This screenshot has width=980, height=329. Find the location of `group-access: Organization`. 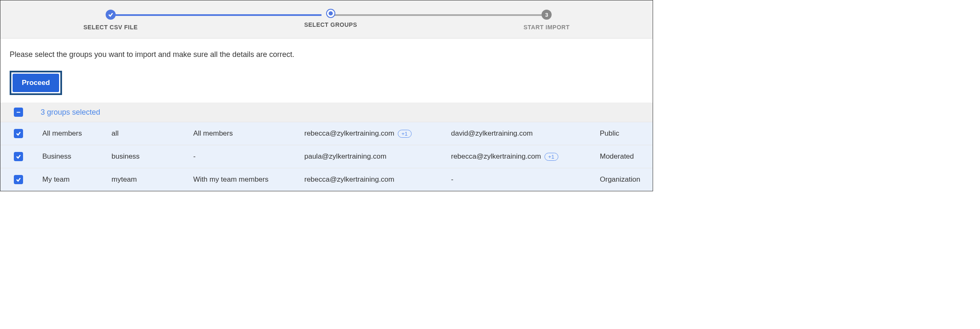

group-access: Organization is located at coordinates (626, 180).